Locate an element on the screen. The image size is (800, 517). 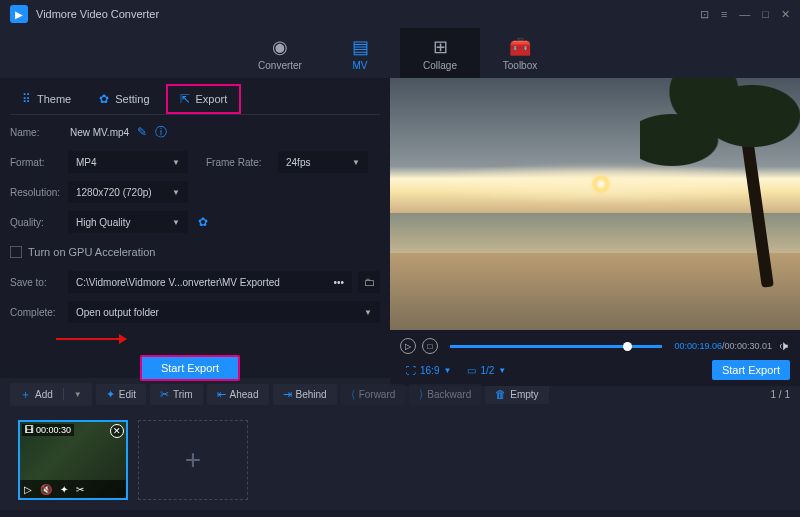
open-folder-icon: 🗀 is located at coordinates (369, 282).